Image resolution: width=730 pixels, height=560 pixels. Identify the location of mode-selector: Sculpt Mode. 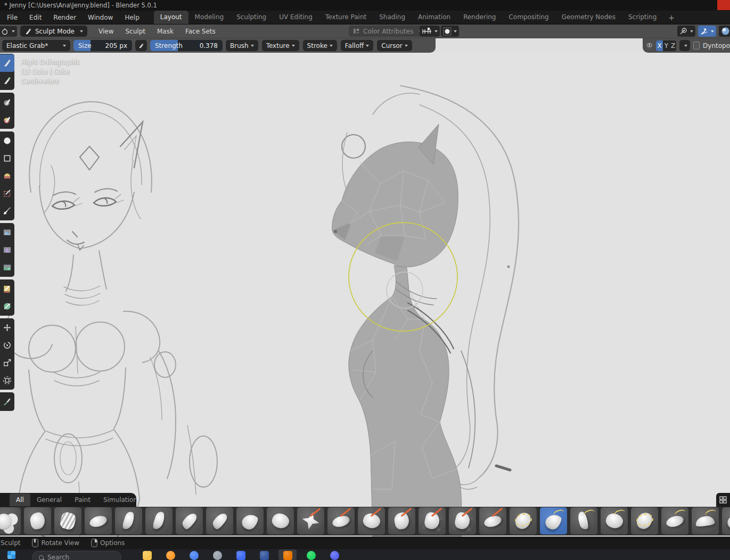
(54, 31).